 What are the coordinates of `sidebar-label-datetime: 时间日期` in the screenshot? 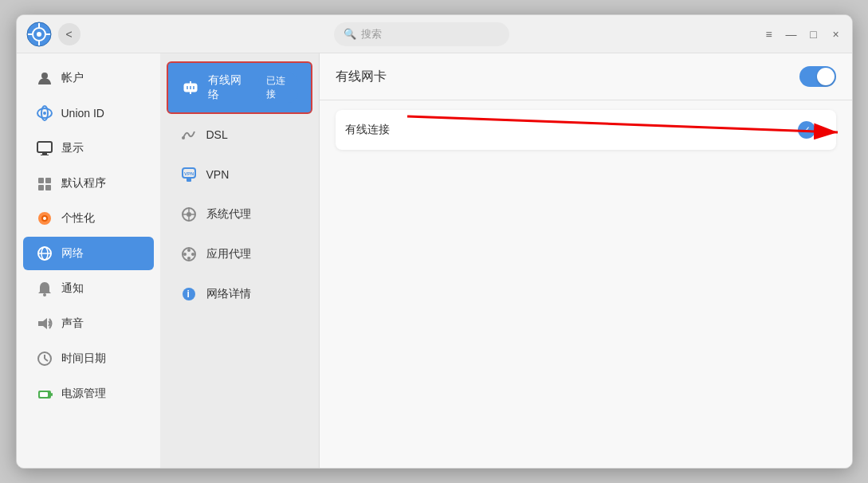 It's located at (84, 359).